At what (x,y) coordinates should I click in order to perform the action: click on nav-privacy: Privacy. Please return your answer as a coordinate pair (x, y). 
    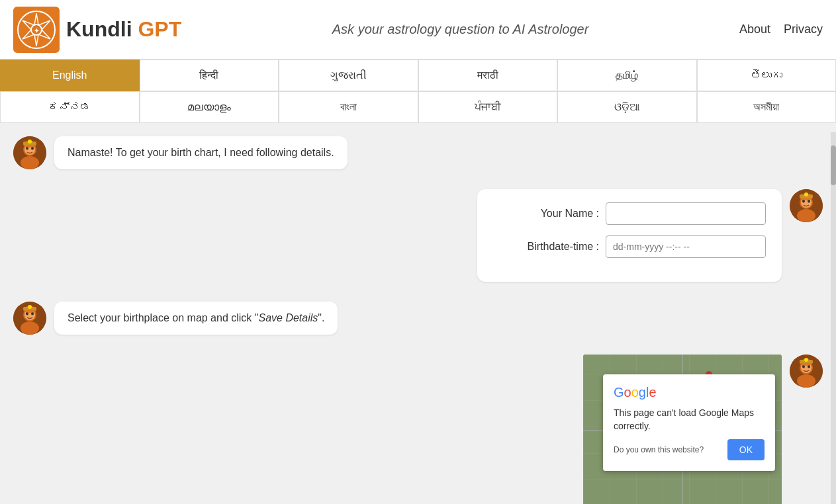
    Looking at the image, I should click on (804, 29).